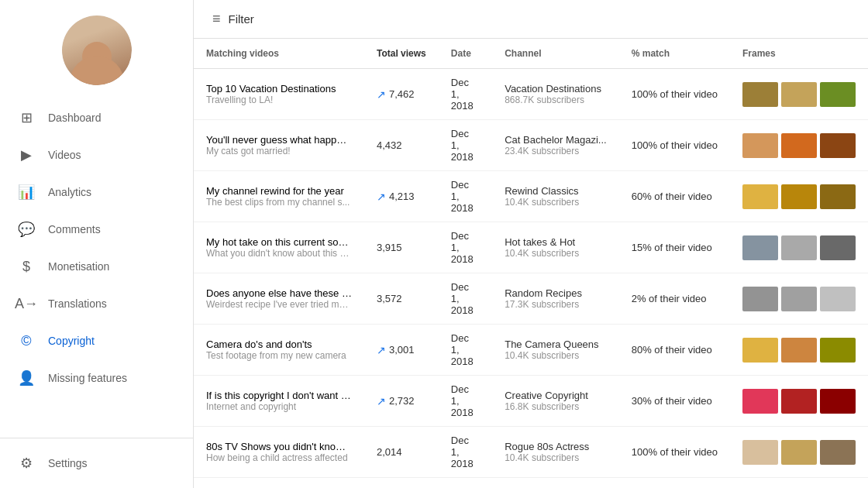 The height and width of the screenshot is (488, 868). Describe the element at coordinates (389, 146) in the screenshot. I see `views-value: 4,432` at that location.